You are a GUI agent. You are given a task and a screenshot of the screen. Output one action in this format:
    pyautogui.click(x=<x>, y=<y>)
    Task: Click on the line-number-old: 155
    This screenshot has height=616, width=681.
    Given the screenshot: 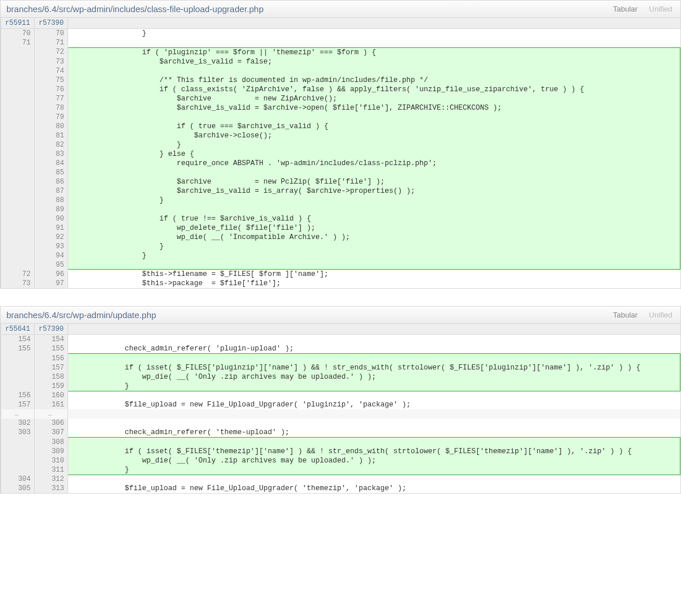 What is the action you would take?
    pyautogui.click(x=18, y=349)
    